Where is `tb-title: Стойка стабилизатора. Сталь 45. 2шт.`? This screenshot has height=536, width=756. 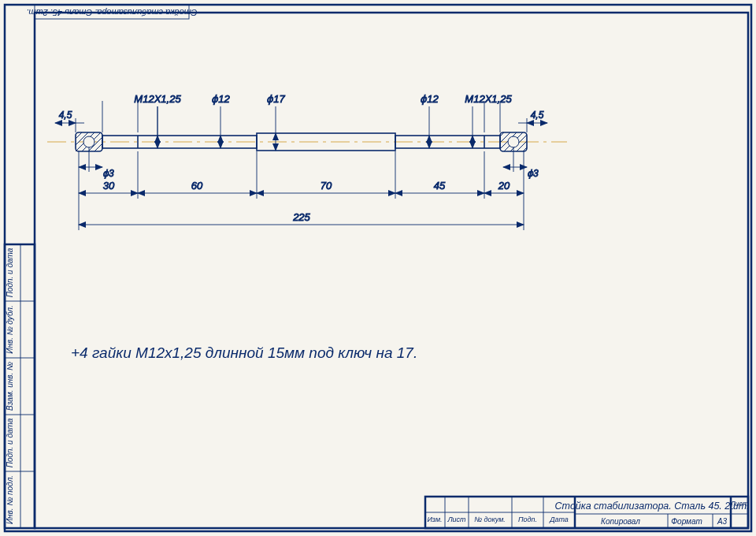
tb-title: Стойка стабилизатора. Сталь 45. 2шт. is located at coordinates (652, 506).